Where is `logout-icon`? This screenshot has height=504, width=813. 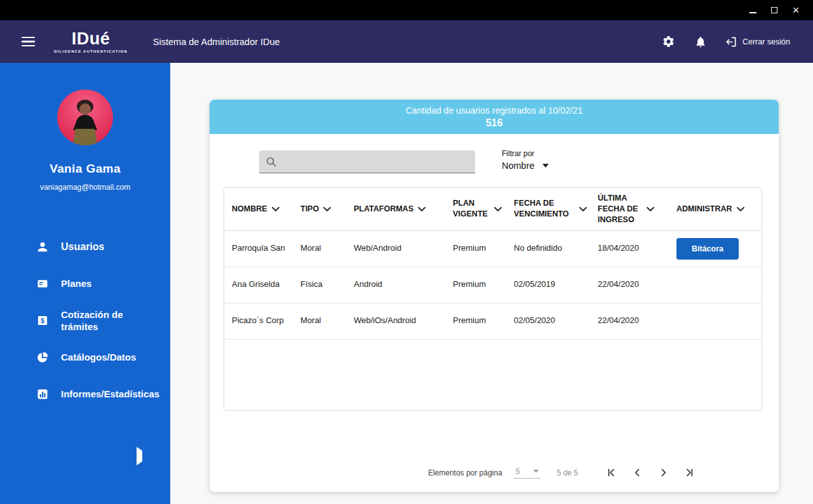
logout-icon is located at coordinates (731, 42).